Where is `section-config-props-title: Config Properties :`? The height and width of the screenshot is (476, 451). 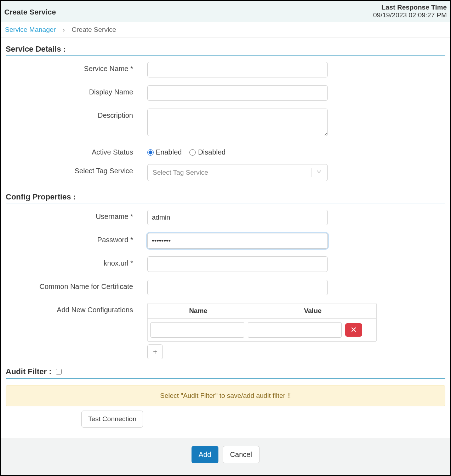
section-config-props-title: Config Properties : is located at coordinates (226, 197).